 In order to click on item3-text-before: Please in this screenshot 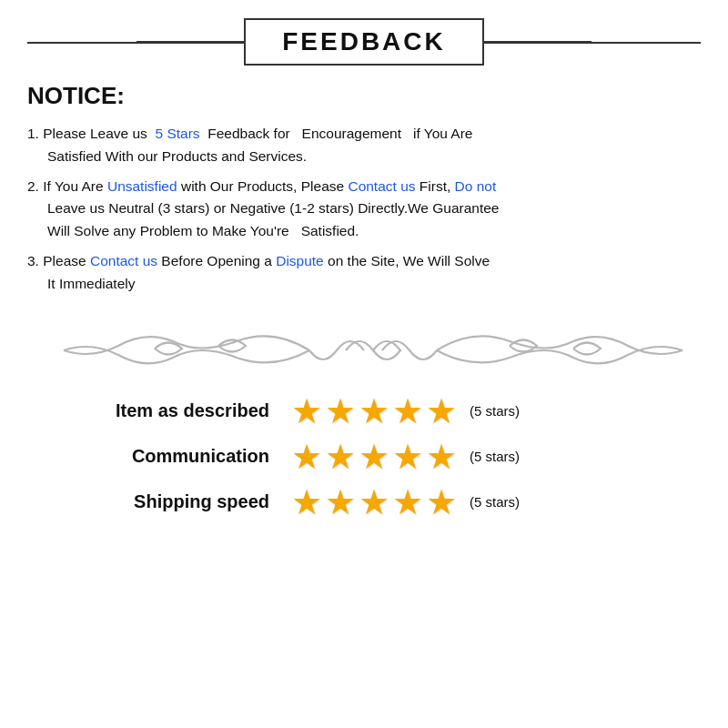, I will do `click(66, 260)`.